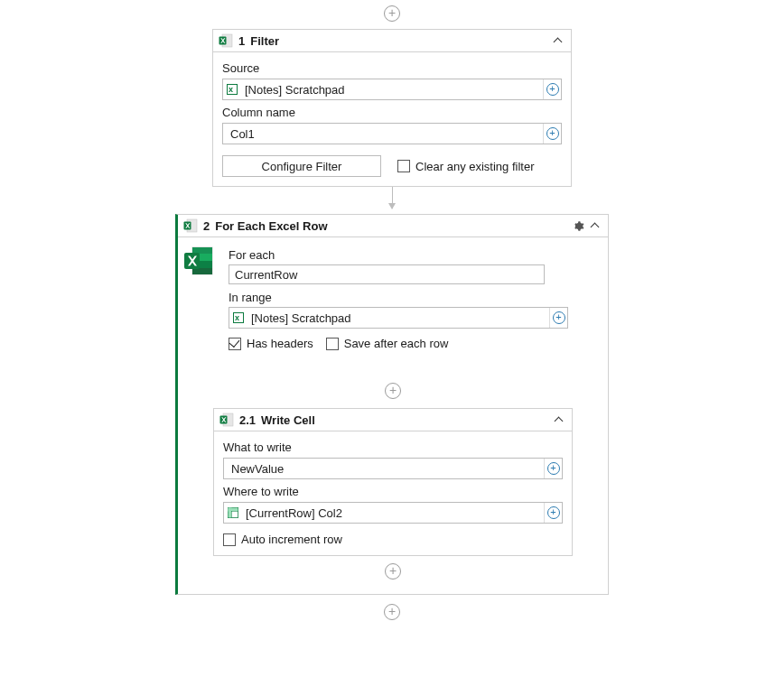  I want to click on add-step-bottom, so click(392, 612).